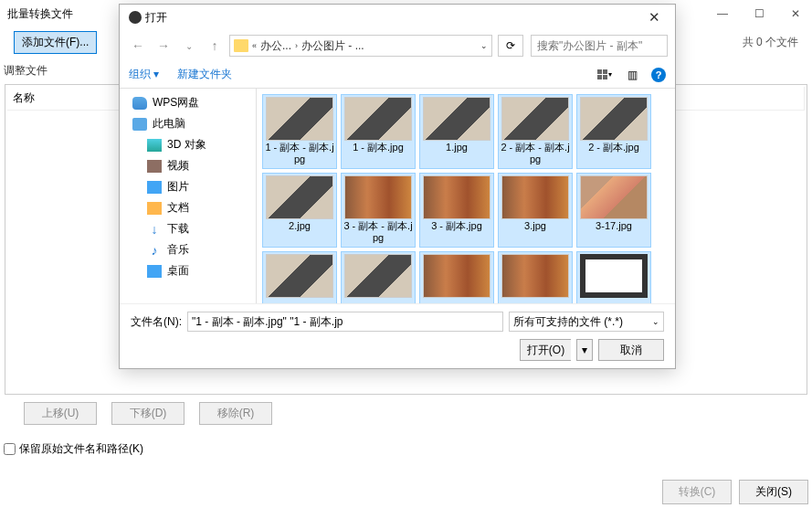 This screenshot has height=508, width=812. Describe the element at coordinates (188, 102) in the screenshot. I see `sidebar-item-cloud: WPS网盘` at that location.